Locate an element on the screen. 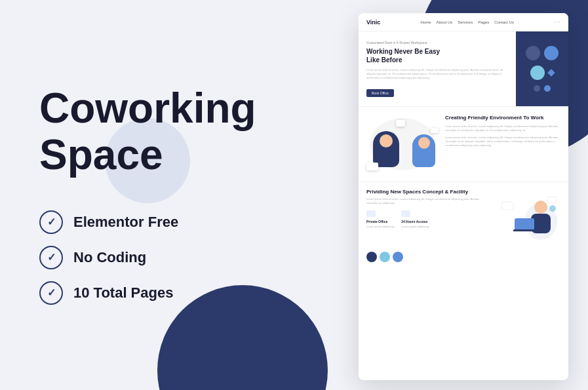 The image size is (588, 390). mock-section-3-left: Prividing New Spaces Concept & Facility … is located at coordinates (428, 215).